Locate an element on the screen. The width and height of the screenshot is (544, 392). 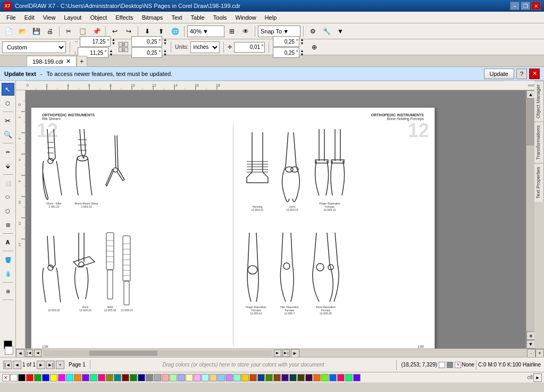
color-lightcyan is located at coordinates (205, 378).